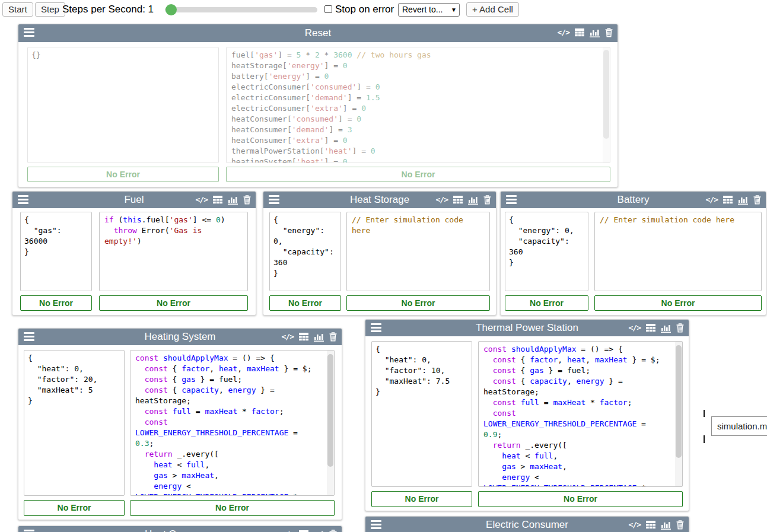 Image resolution: width=767 pixels, height=532 pixels. What do you see at coordinates (422, 414) in the screenshot?
I see `state-editor: { "heat": 0, "factor": 10, "maxHeat": 7.…` at bounding box center [422, 414].